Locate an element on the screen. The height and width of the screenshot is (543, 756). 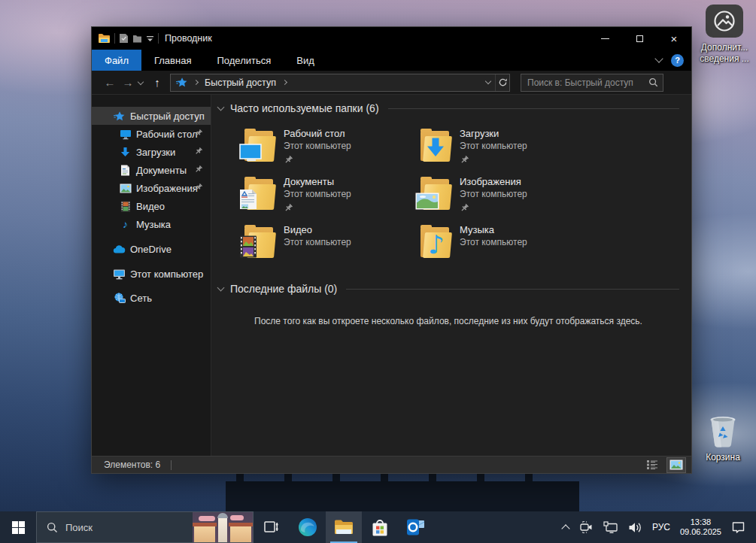
breadcrumb-chevron-icon is located at coordinates (284, 83).